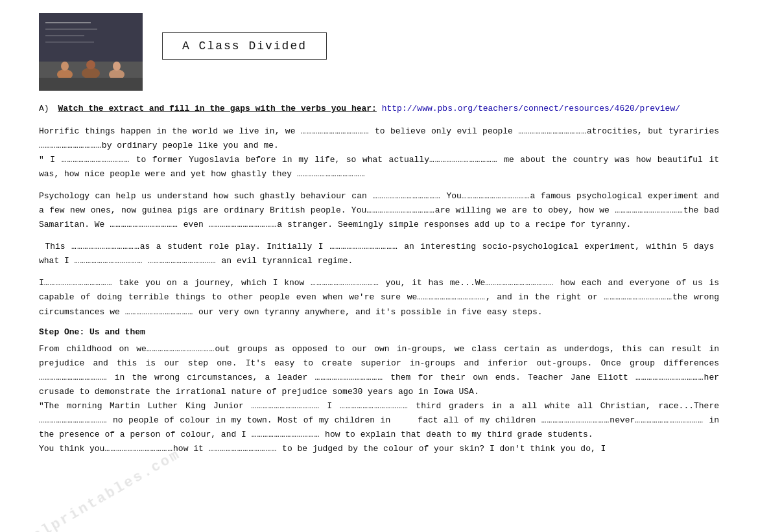 This screenshot has width=758, height=532. I want to click on paragraph-1: Horrific things happen in the world we l…, so click(379, 153).